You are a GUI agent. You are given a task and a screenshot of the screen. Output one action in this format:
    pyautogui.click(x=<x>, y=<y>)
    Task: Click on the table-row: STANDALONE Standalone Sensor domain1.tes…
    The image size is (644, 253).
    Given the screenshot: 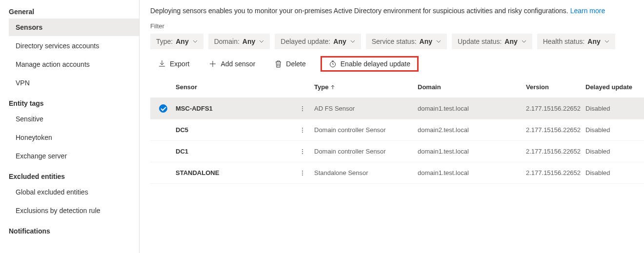 What is the action you would take?
    pyautogui.click(x=397, y=173)
    